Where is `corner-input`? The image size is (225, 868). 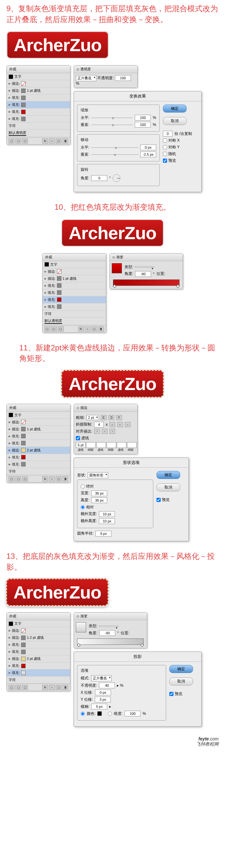
corner-input is located at coordinates (103, 534).